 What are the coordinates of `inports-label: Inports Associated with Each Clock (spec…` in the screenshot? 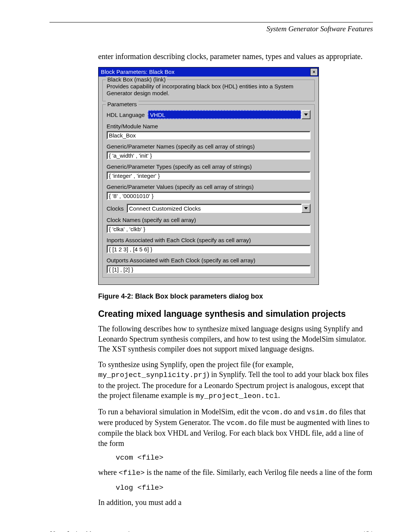 It's located at (209, 240).